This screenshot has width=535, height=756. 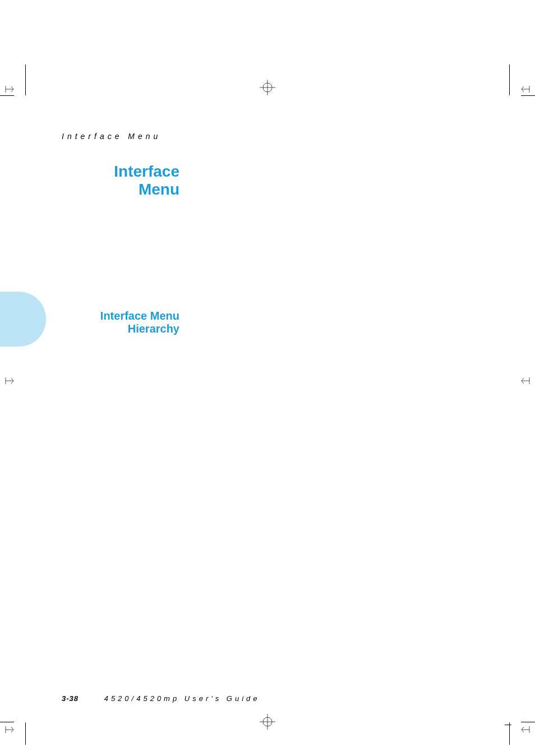 I want to click on crop-mark-tr-vertical, so click(x=509, y=80).